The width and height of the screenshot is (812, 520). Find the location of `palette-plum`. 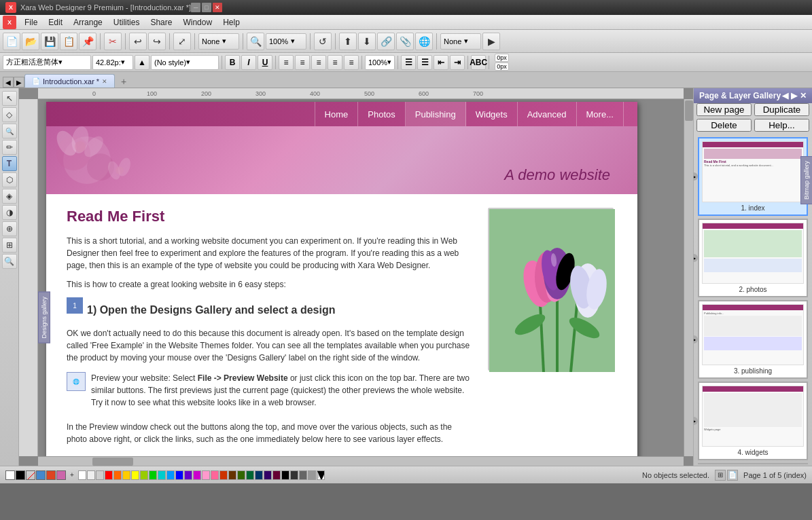

palette-plum is located at coordinates (277, 475).